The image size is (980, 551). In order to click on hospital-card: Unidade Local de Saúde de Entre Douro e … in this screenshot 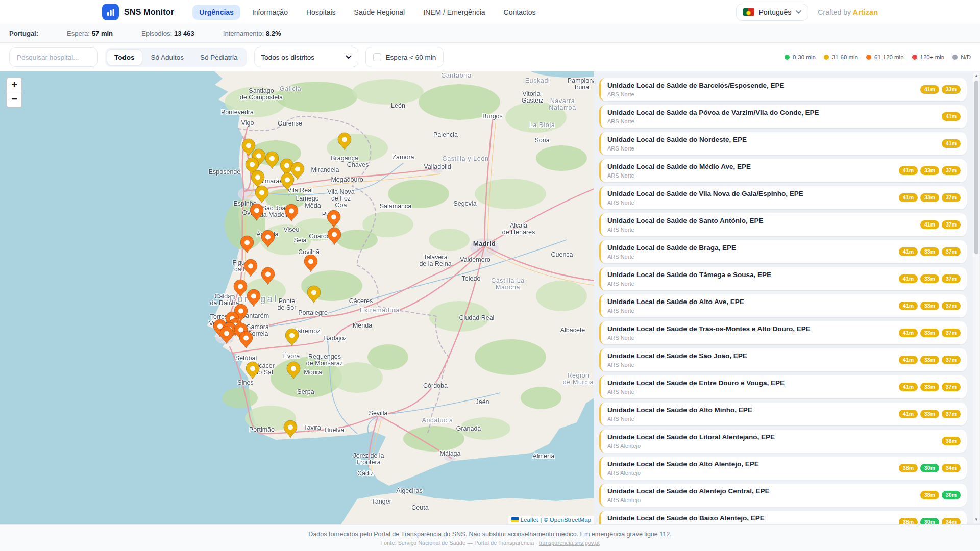, I will do `click(783, 387)`.